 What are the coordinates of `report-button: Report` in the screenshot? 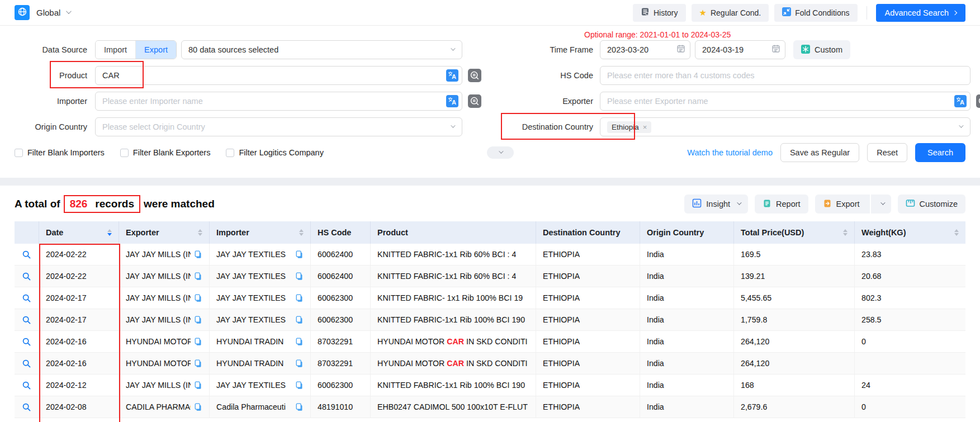 It's located at (782, 204).